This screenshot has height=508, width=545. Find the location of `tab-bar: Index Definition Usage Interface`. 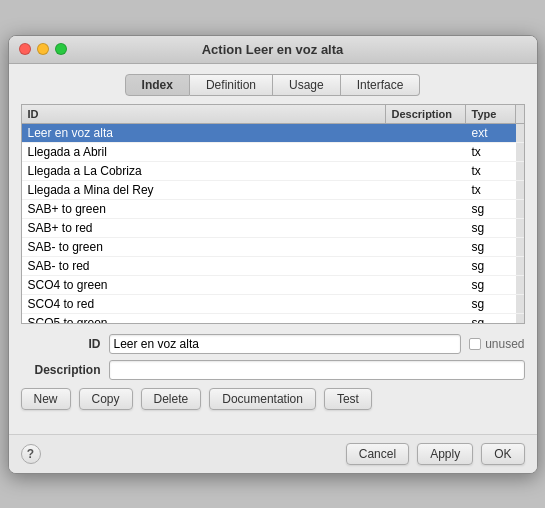

tab-bar: Index Definition Usage Interface is located at coordinates (273, 85).